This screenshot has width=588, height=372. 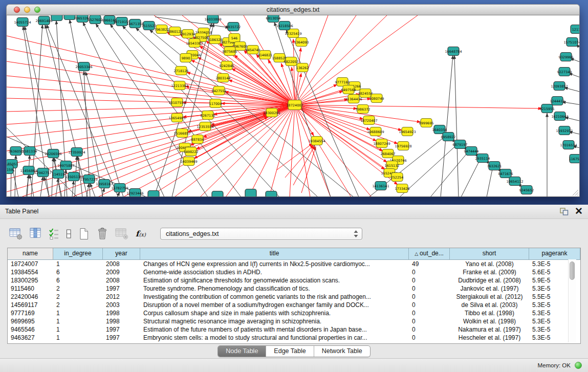 What do you see at coordinates (572, 271) in the screenshot?
I see `scrollbar-thumb` at bounding box center [572, 271].